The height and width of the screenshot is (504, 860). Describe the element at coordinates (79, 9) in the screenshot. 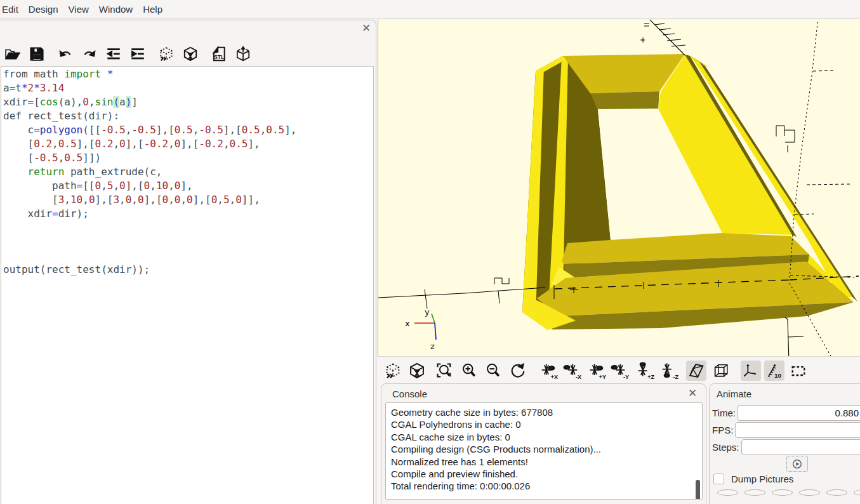

I see `menu-view: View` at that location.